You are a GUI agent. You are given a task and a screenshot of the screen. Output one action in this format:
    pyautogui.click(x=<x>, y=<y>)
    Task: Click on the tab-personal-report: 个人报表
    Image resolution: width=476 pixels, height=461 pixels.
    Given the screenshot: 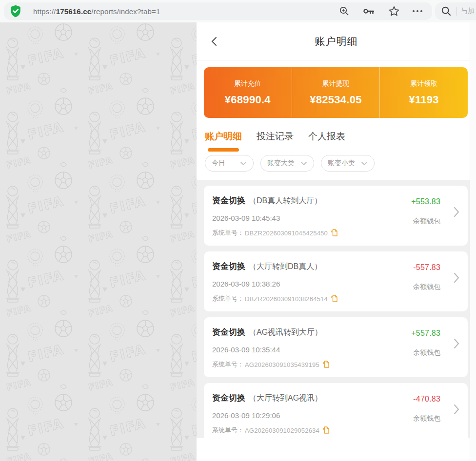 What is the action you would take?
    pyautogui.click(x=327, y=141)
    